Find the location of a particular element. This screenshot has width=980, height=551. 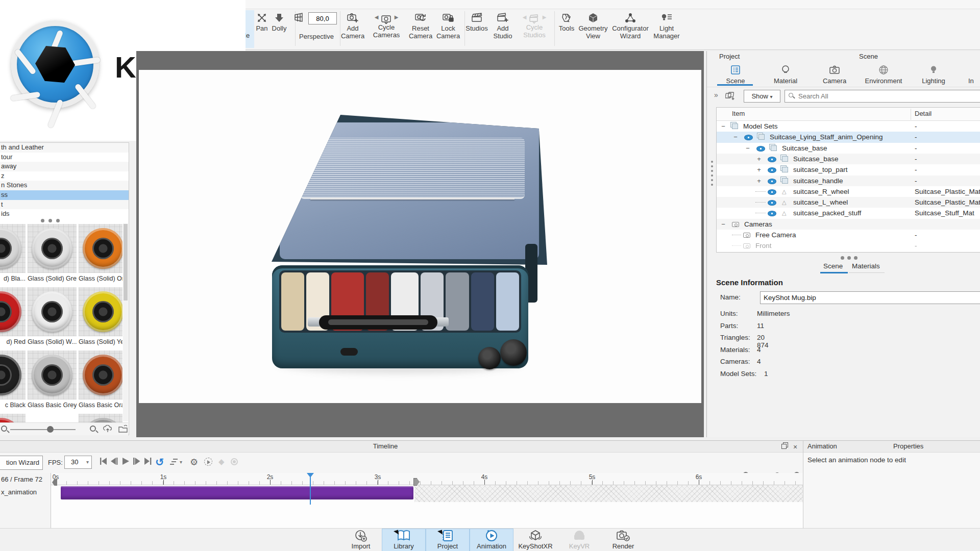

thumbnail-size-slider is located at coordinates (43, 430).